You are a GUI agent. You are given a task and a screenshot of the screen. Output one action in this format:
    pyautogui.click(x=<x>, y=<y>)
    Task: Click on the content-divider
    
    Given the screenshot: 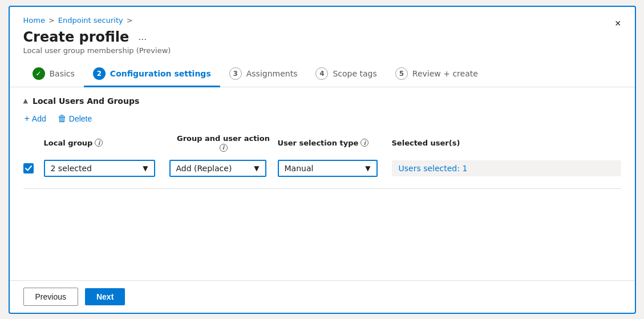 What is the action you would take?
    pyautogui.click(x=322, y=188)
    